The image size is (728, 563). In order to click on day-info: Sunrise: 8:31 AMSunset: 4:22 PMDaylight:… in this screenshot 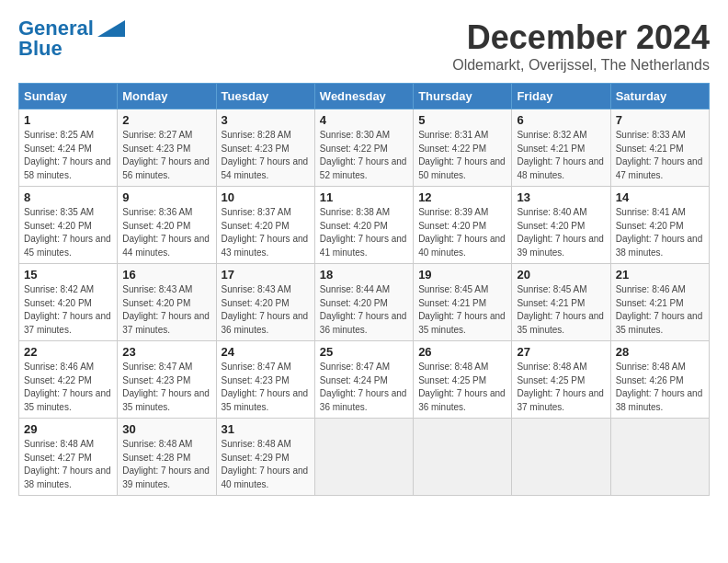, I will do `click(461, 155)`.